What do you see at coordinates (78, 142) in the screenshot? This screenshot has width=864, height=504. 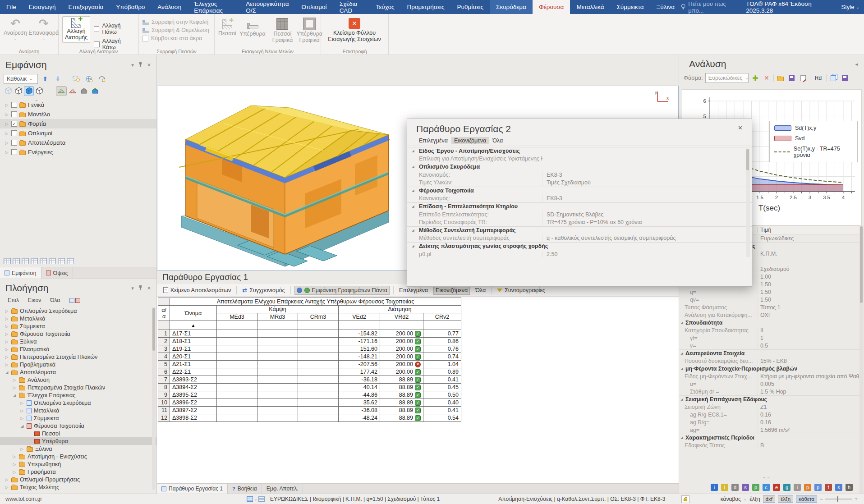 I see `display-tree-item: ▷Αποτελέσματα` at bounding box center [78, 142].